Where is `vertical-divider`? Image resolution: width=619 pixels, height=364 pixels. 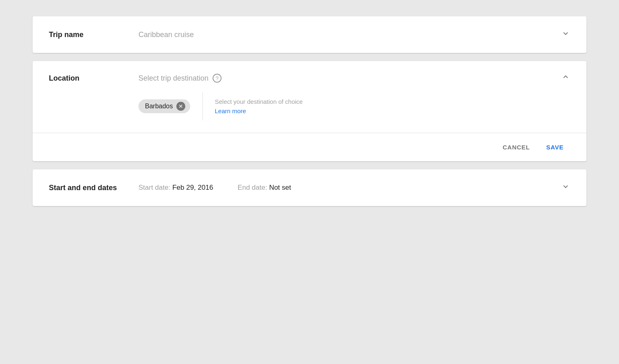
vertical-divider is located at coordinates (203, 106).